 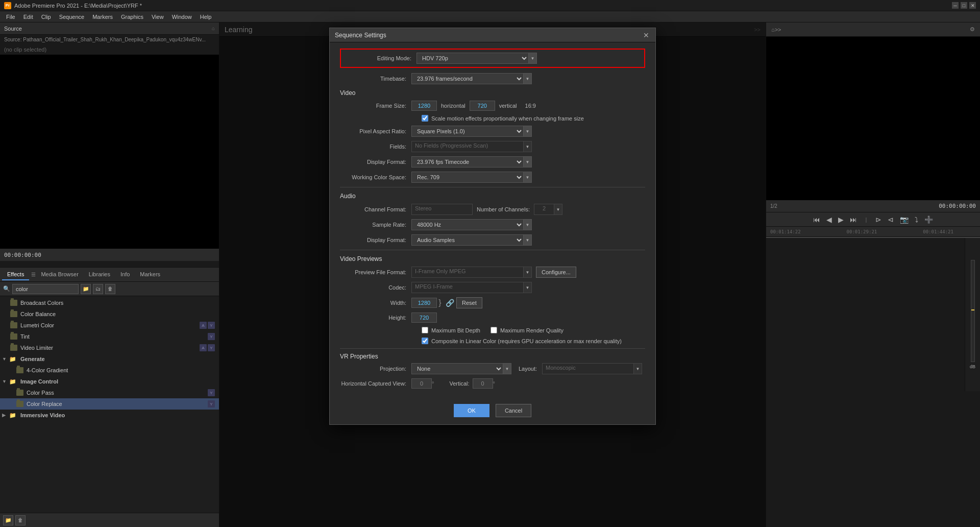 What do you see at coordinates (862, 232) in the screenshot?
I see `ruler-mark: 00:01:29:21` at bounding box center [862, 232].